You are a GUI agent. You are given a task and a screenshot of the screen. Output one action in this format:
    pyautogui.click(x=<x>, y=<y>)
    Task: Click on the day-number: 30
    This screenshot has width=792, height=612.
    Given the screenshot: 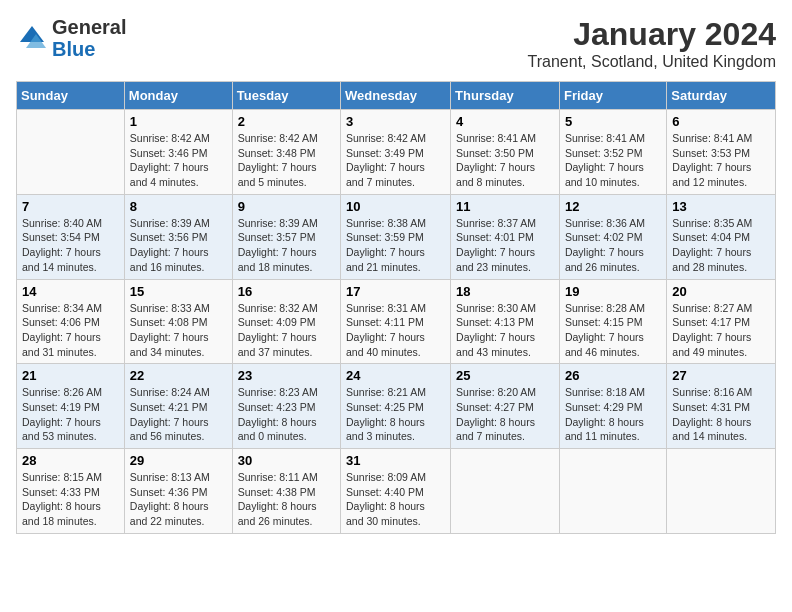 What is the action you would take?
    pyautogui.click(x=286, y=460)
    